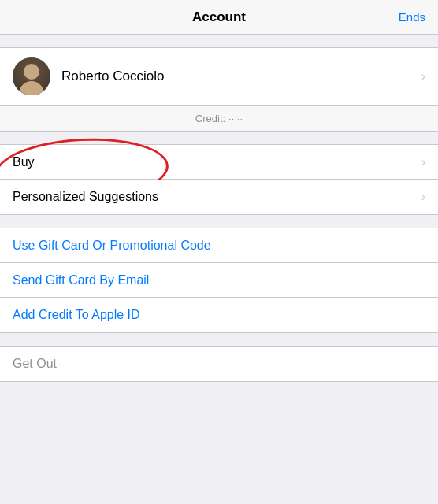  What do you see at coordinates (32, 76) in the screenshot?
I see `avatar-image` at bounding box center [32, 76].